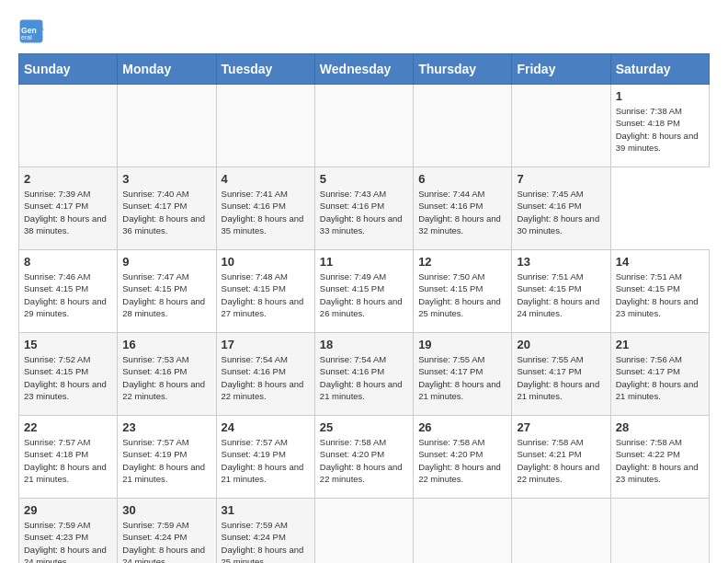 The width and height of the screenshot is (728, 563). I want to click on col-header-tuesday: Tuesday, so click(265, 70).